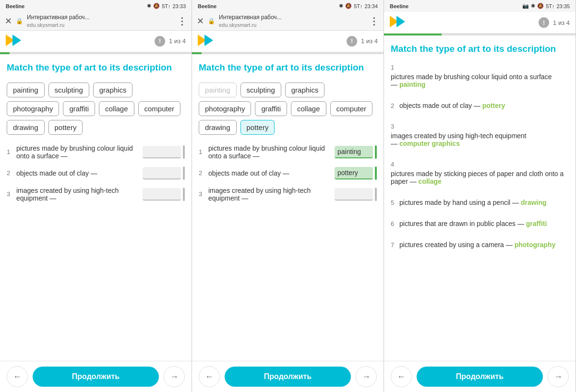 Image resolution: width=576 pixels, height=392 pixels. I want to click on header-right-2: ! 1 из 4, so click(362, 41).